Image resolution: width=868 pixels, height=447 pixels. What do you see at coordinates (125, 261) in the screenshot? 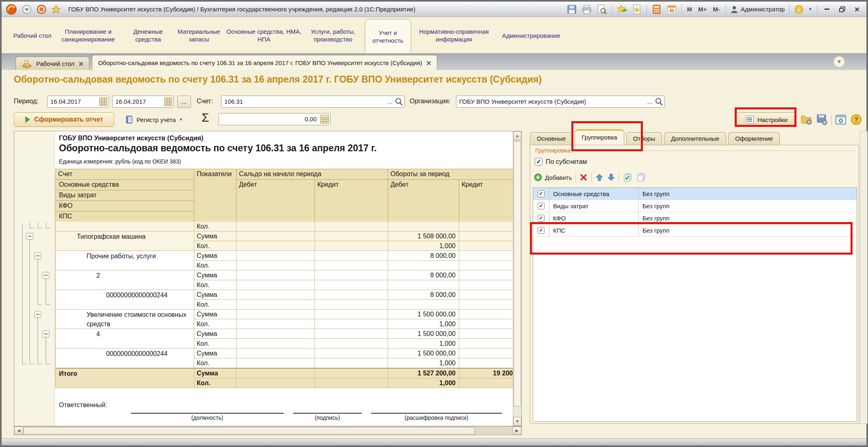
I see `report-row-label: Прочие работы, услуги` at bounding box center [125, 261].